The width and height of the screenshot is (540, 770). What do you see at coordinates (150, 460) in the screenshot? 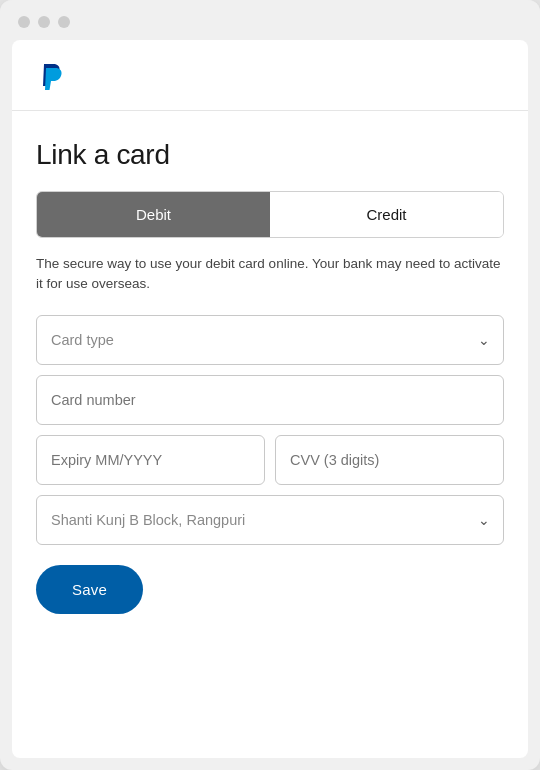
I see `expiry-input` at bounding box center [150, 460].